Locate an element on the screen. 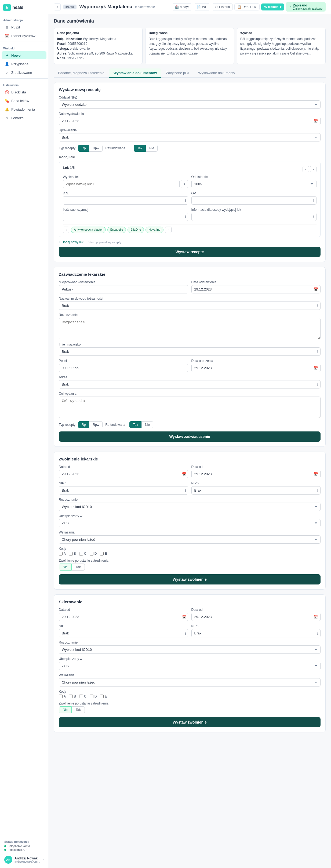  back-button: ‹ is located at coordinates (57, 7).